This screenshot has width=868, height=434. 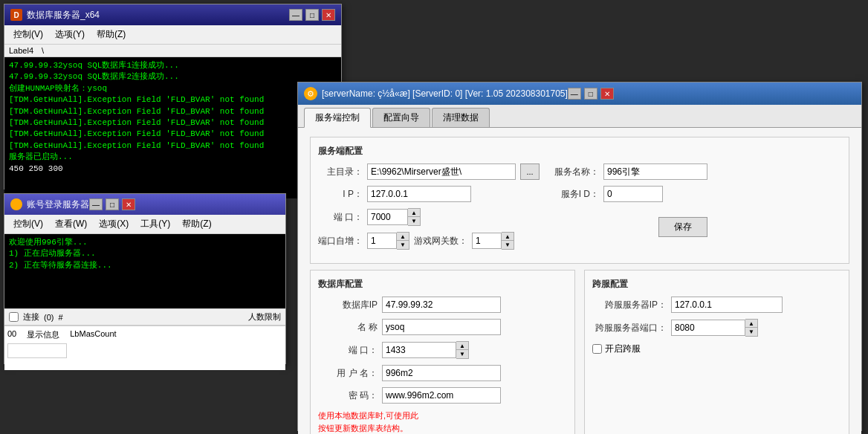 What do you see at coordinates (388, 217) in the screenshot?
I see `port-input` at bounding box center [388, 217].